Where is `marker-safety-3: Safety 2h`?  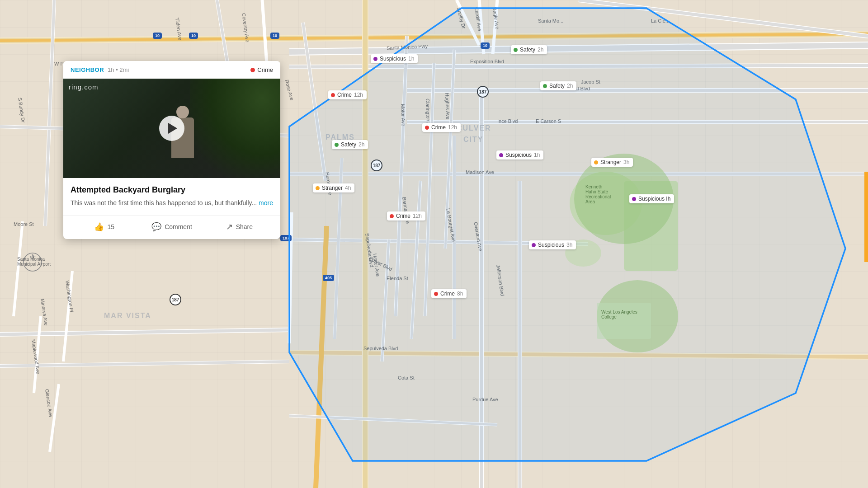 marker-safety-3: Safety 2h is located at coordinates (350, 145).